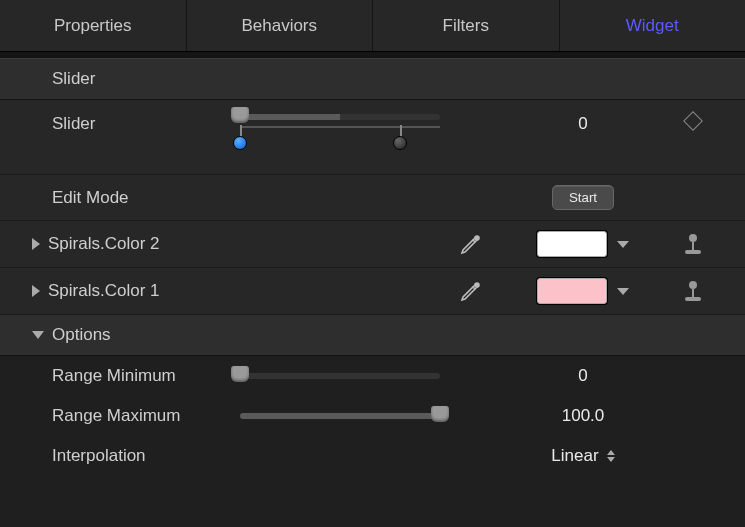 The image size is (745, 527). I want to click on row-interpolation: Interpolation Linear, so click(372, 456).